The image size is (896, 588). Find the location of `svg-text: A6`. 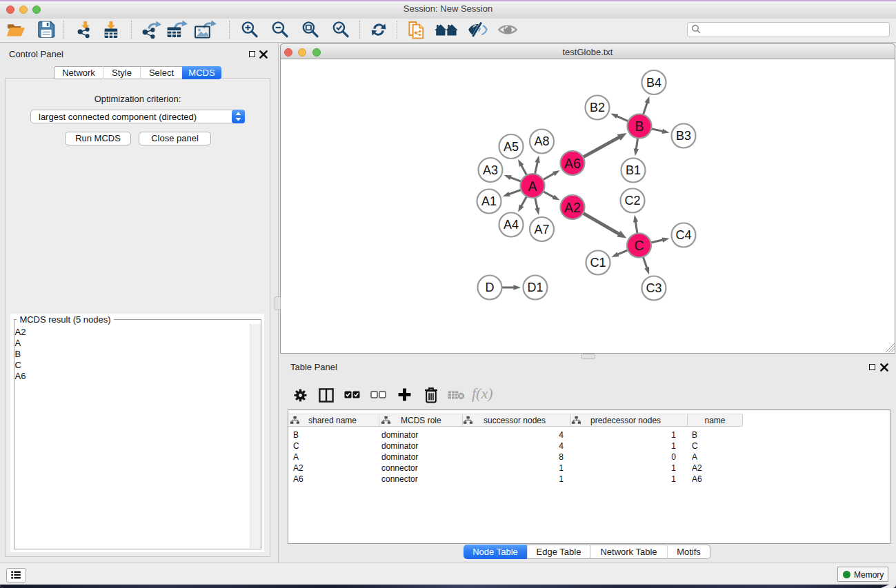

svg-text: A6 is located at coordinates (573, 163).